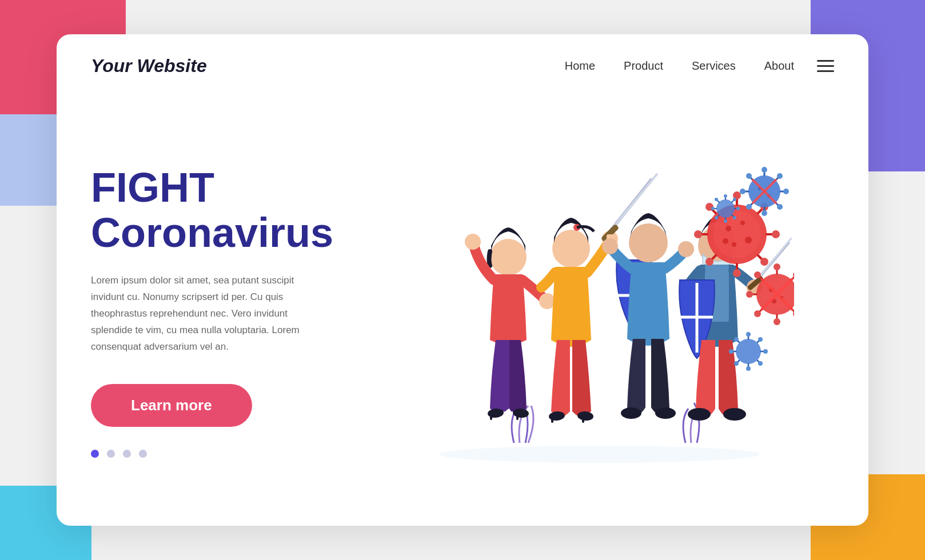  What do you see at coordinates (212, 233) in the screenshot?
I see `hero-title-line2: Coronavirus` at bounding box center [212, 233].